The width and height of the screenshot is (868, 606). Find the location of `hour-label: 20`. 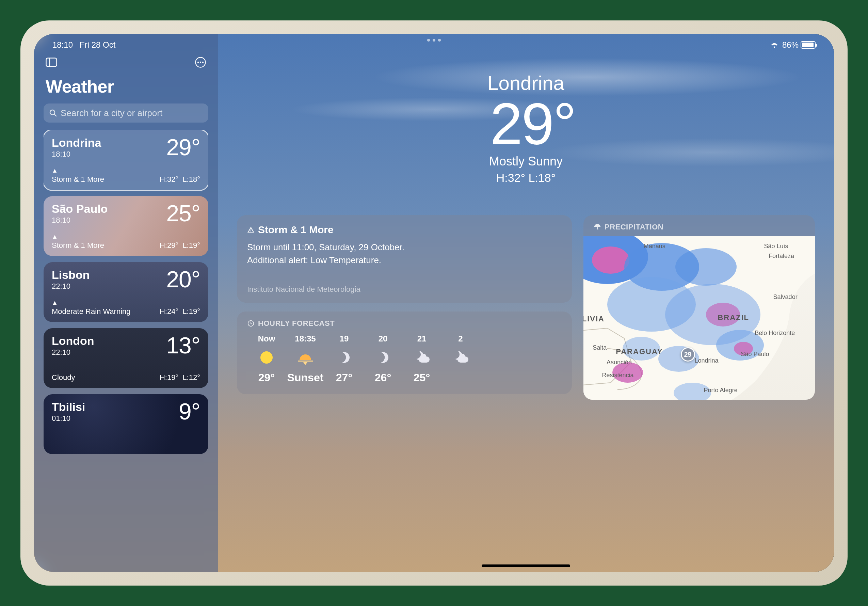

hour-label: 20 is located at coordinates (383, 339).